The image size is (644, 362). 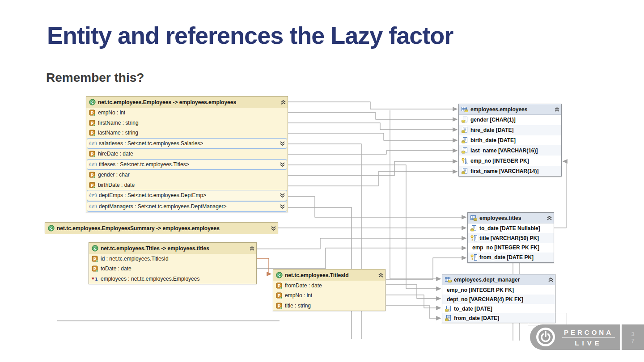 I want to click on field-row: {⇄}salarieses : Set<net.tc.employees.Sal…, so click(x=187, y=144).